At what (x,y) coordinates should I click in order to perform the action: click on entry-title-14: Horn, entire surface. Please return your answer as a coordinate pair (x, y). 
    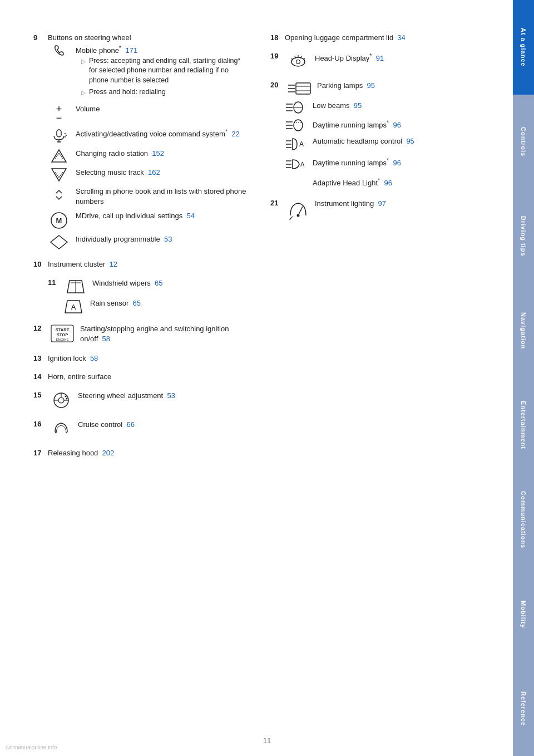
    Looking at the image, I should click on (80, 376).